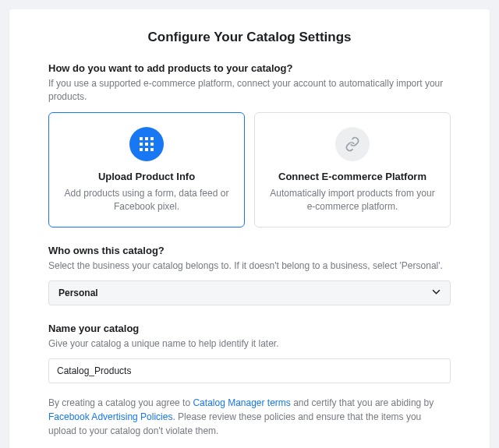 This screenshot has width=499, height=448. What do you see at coordinates (147, 176) in the screenshot?
I see `option-upload-title: Upload Product Info` at bounding box center [147, 176].